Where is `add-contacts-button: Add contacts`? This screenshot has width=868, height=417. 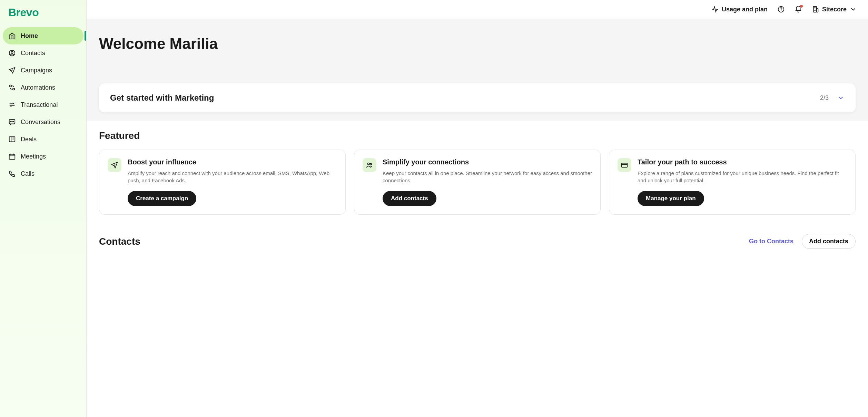
add-contacts-button: Add contacts is located at coordinates (829, 241).